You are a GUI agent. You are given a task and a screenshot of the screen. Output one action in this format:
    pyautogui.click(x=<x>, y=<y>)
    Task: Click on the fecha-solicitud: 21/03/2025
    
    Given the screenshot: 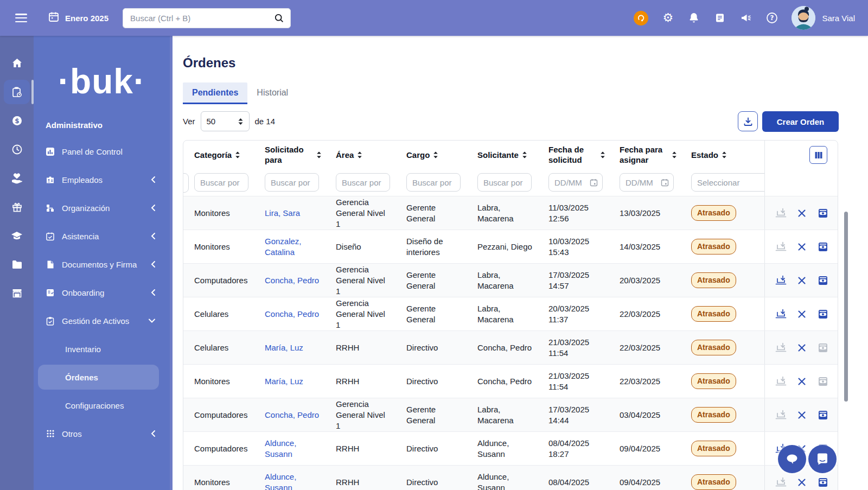 What is the action you would take?
    pyautogui.click(x=576, y=376)
    